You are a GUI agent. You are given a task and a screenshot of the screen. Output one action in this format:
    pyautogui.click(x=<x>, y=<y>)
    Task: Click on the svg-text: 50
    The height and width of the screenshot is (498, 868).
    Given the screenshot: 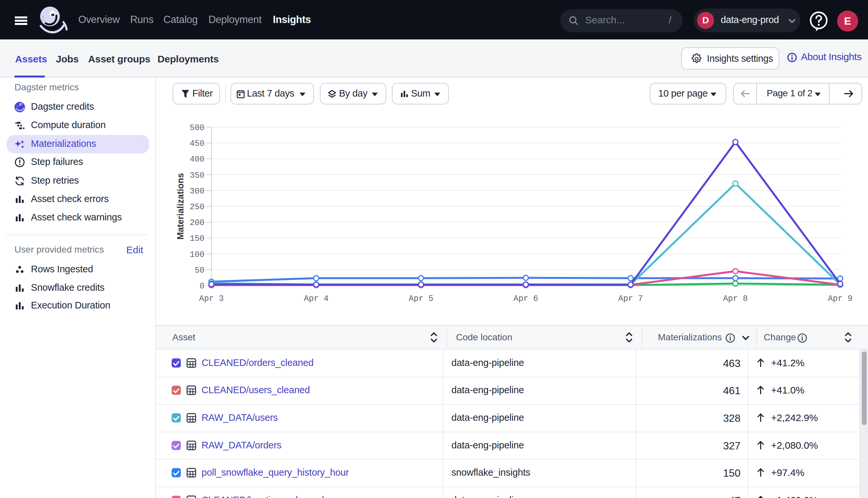 What is the action you would take?
    pyautogui.click(x=200, y=271)
    